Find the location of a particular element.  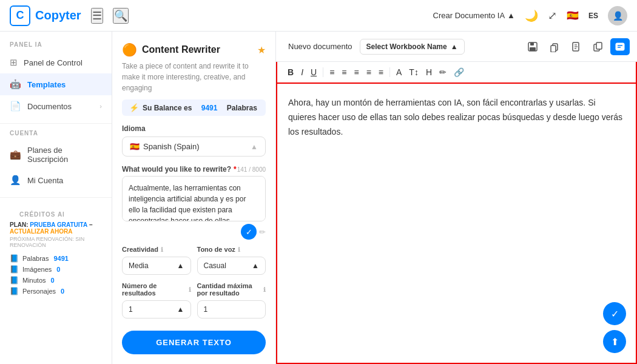

sidebar-item-mi-cuenta: 👤 Mi Cuenta is located at coordinates (56, 180).